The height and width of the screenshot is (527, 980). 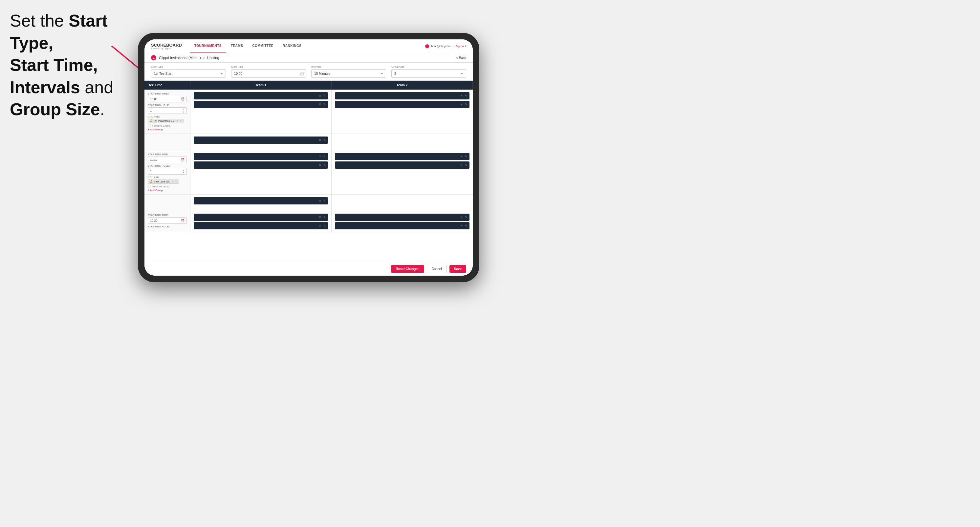 I want to click on bold-group-size: Group Size, so click(x=55, y=109).